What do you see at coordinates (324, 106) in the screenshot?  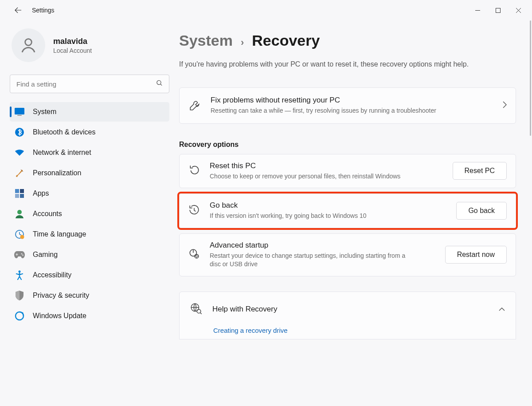 I see `fix-problems-text: Fix problems without resetting your PC R…` at bounding box center [324, 106].